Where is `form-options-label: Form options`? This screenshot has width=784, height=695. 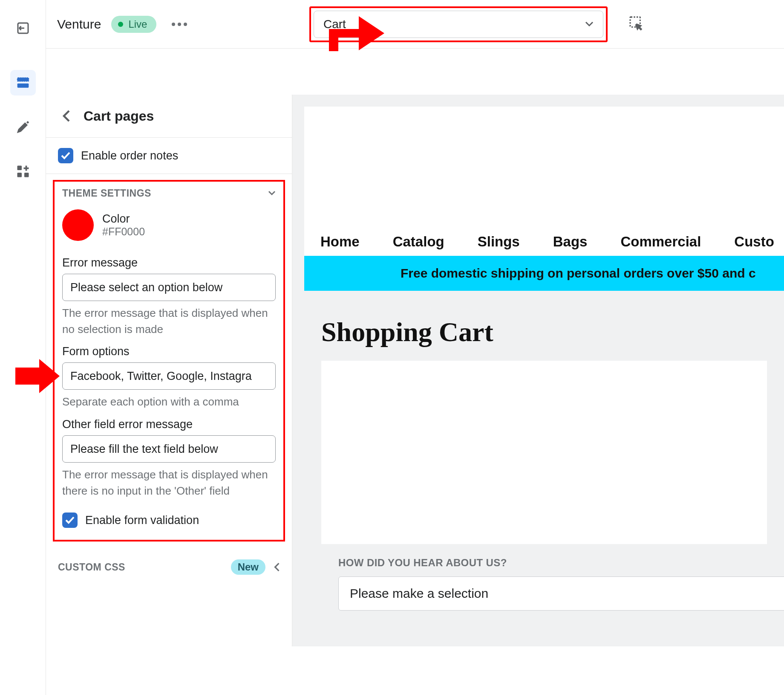 form-options-label: Form options is located at coordinates (169, 354).